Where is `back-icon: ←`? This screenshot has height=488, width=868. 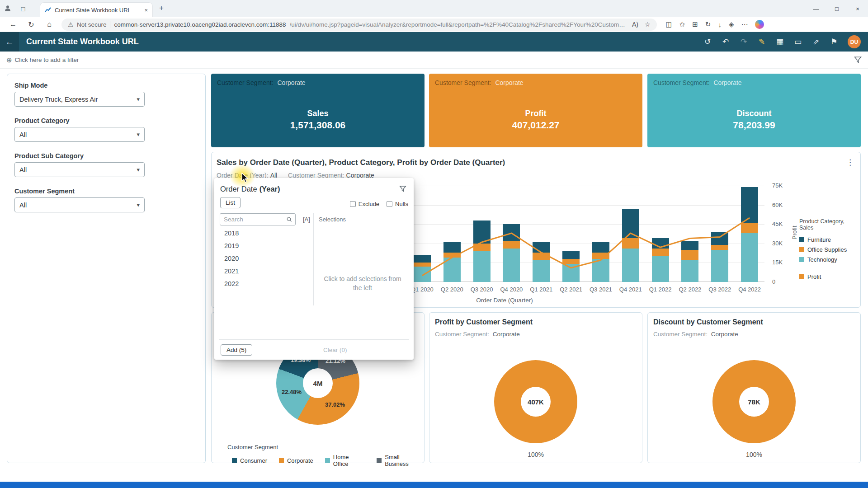
back-icon: ← is located at coordinates (13, 24).